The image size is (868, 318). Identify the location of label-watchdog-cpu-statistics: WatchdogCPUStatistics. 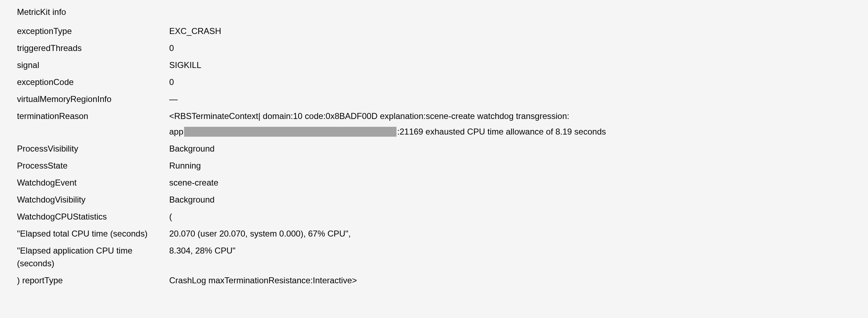
(93, 217).